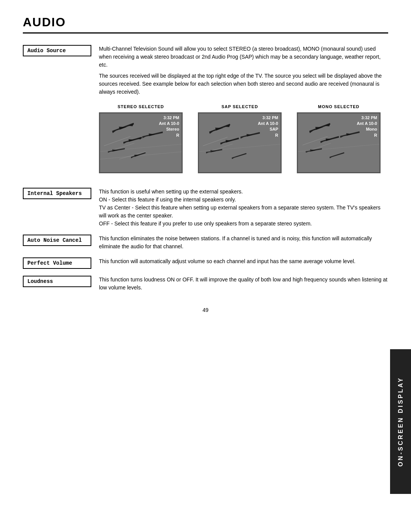 This screenshot has width=411, height=532. What do you see at coordinates (206, 24) in the screenshot?
I see `page-title: AUDIO` at bounding box center [206, 24].